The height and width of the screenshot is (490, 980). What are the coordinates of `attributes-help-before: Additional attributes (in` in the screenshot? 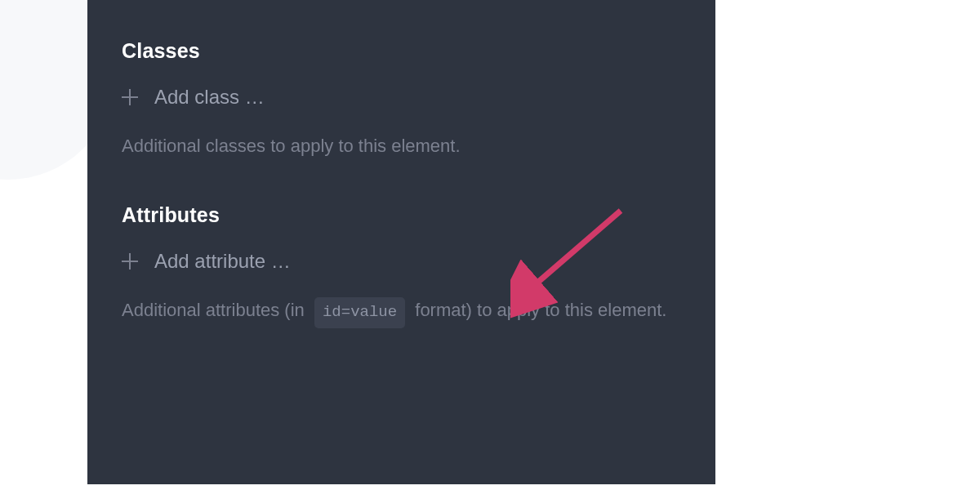 It's located at (213, 310).